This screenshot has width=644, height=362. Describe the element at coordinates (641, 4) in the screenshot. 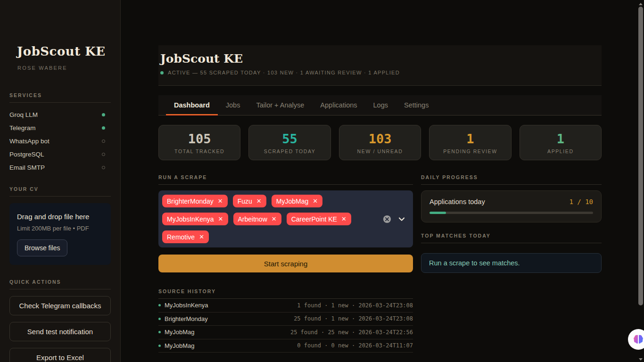

I see `scrollbar-up-arrow` at that location.